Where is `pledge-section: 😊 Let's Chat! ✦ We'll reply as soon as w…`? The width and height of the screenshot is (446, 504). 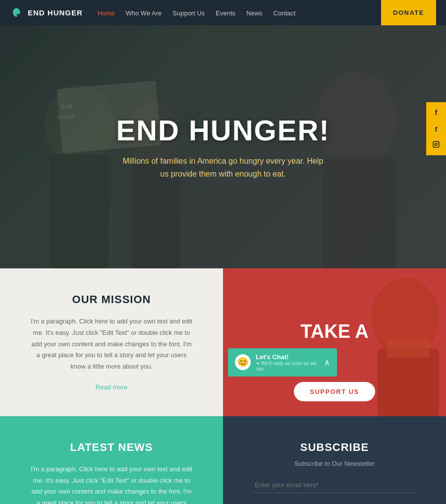 pledge-section: 😊 Let's Chat! ✦ We'll reply as soon as w… is located at coordinates (334, 342).